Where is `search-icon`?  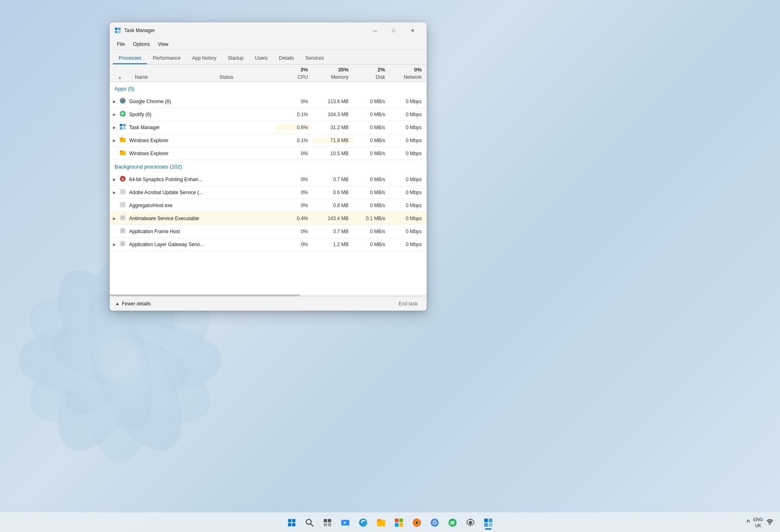 search-icon is located at coordinates (310, 523).